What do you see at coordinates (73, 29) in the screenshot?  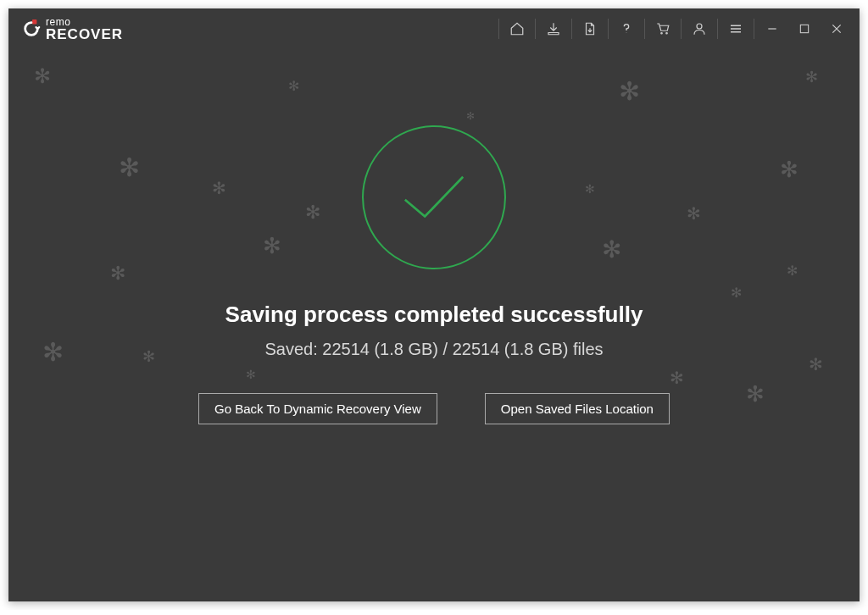 I see `app-logo: remo RECOVER` at bounding box center [73, 29].